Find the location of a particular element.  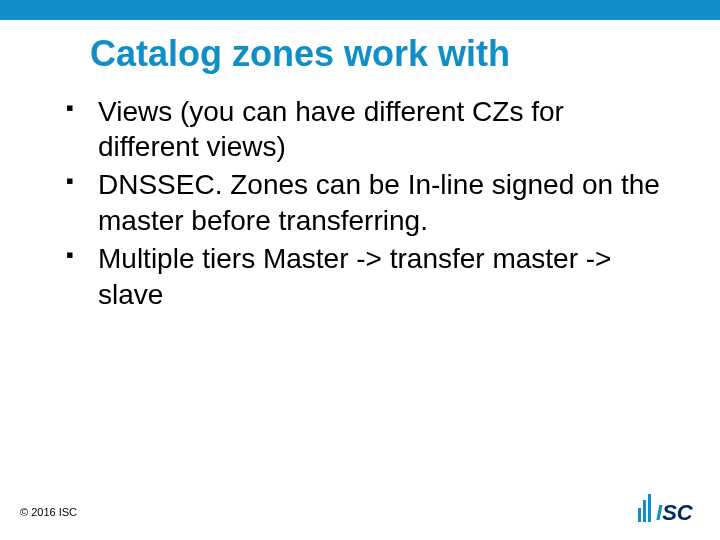

isc-logo: ISC is located at coordinates (669, 506).